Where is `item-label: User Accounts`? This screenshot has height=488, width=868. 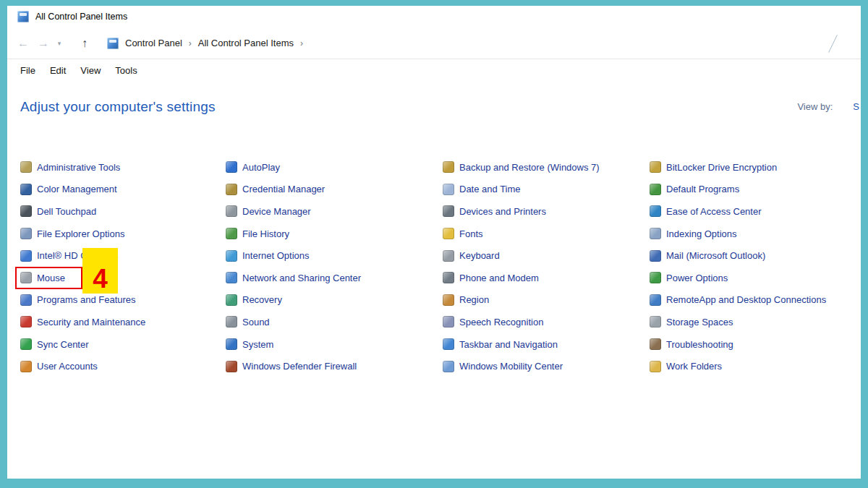 item-label: User Accounts is located at coordinates (67, 366).